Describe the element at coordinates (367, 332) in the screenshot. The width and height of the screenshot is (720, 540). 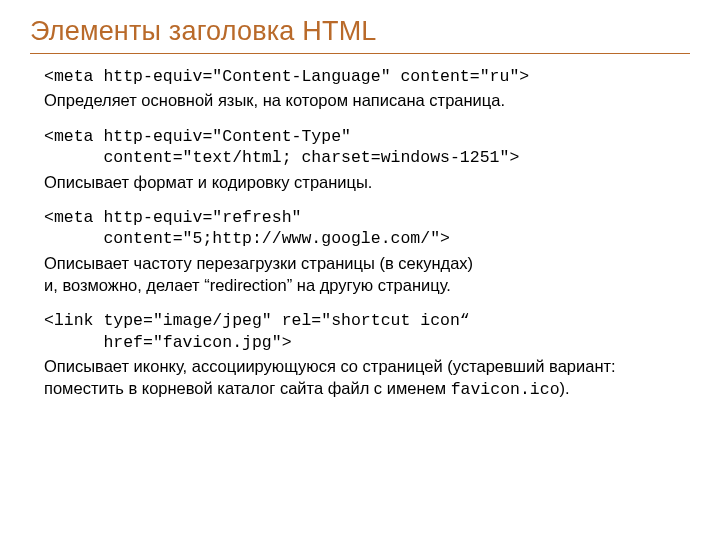
I see `code-4: <link type="image/jpeg" rel="shortcut ic…` at that location.